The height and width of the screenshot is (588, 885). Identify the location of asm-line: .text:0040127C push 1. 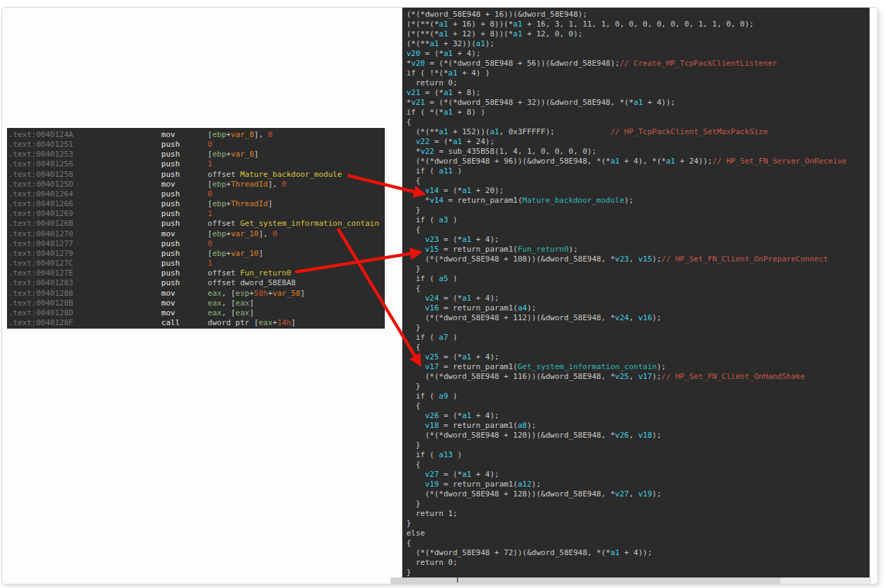
(197, 264).